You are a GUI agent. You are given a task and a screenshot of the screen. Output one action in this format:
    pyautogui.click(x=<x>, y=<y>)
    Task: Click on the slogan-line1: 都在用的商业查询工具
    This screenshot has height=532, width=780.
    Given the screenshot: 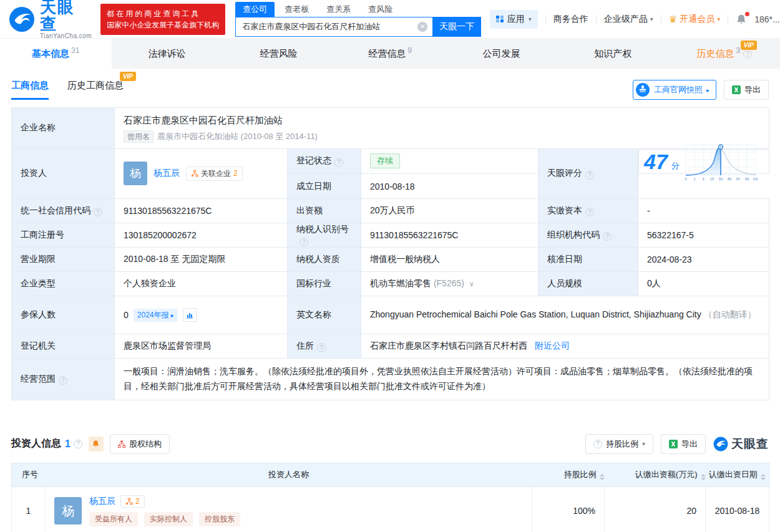 What is the action you would take?
    pyautogui.click(x=163, y=14)
    